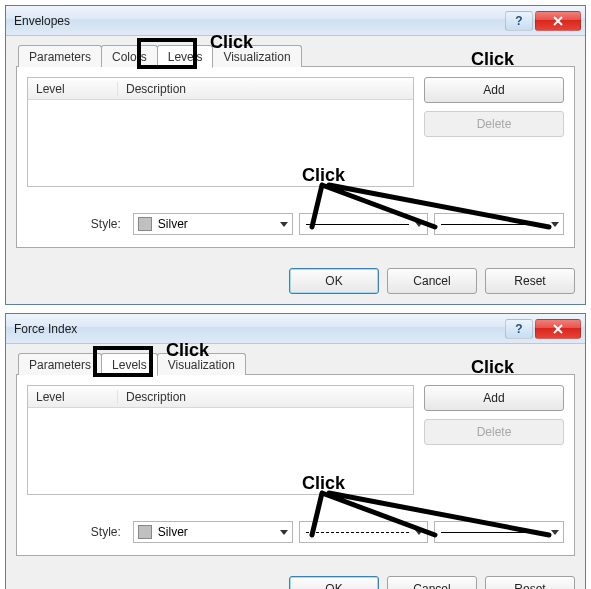 This screenshot has width=591, height=589. What do you see at coordinates (130, 56) in the screenshot?
I see `tab-colors: Colors` at bounding box center [130, 56].